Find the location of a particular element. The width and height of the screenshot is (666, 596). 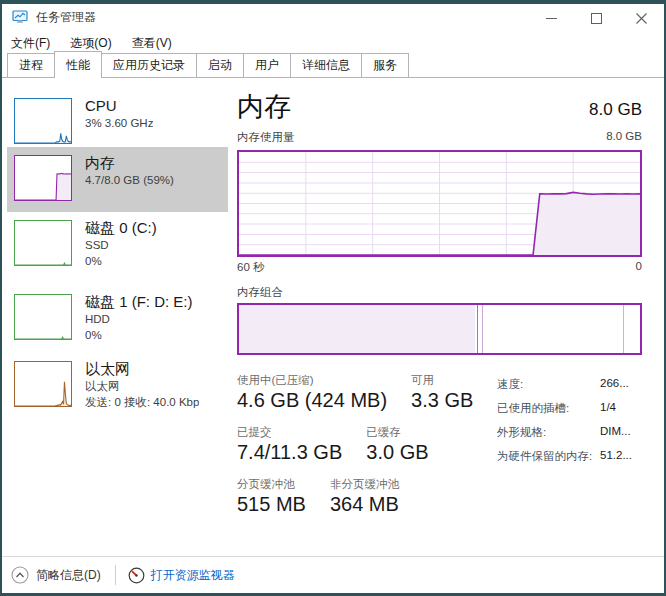

composition-label: 内存组合 is located at coordinates (260, 292).